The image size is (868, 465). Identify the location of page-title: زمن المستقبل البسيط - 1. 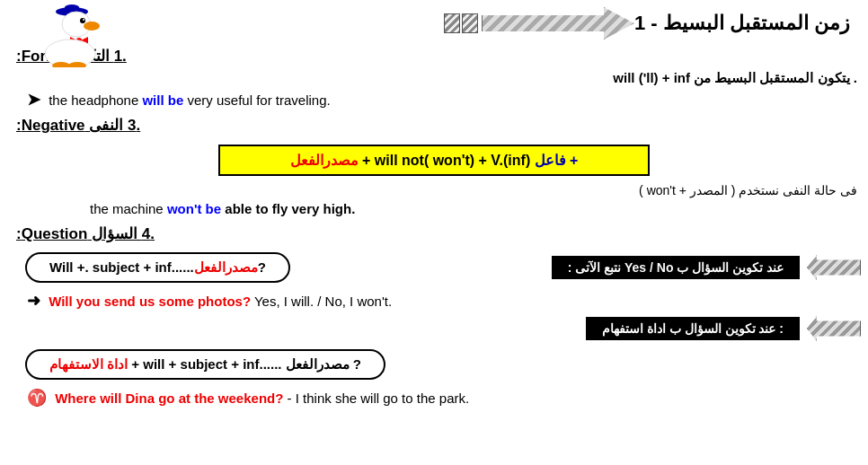
(742, 23).